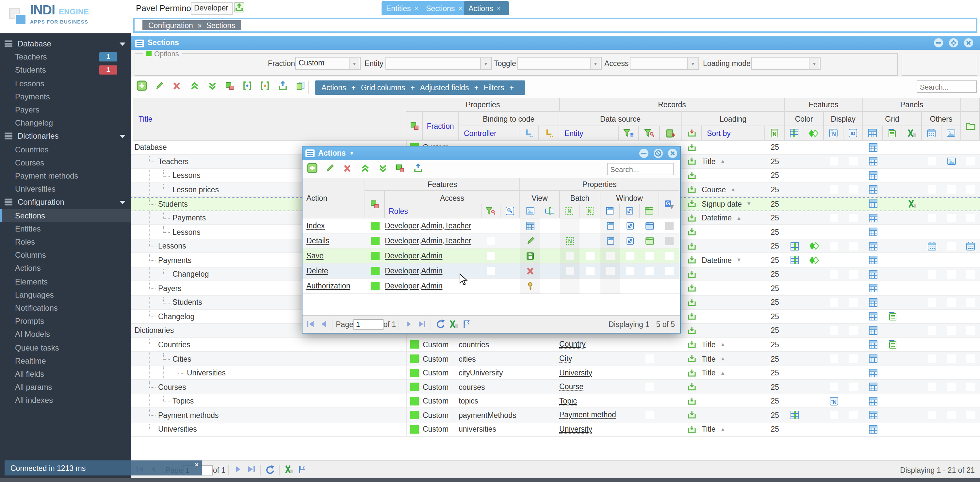 The image size is (980, 482). What do you see at coordinates (192, 25) in the screenshot?
I see `breadcrumb-chip: Configuration » Sections` at bounding box center [192, 25].